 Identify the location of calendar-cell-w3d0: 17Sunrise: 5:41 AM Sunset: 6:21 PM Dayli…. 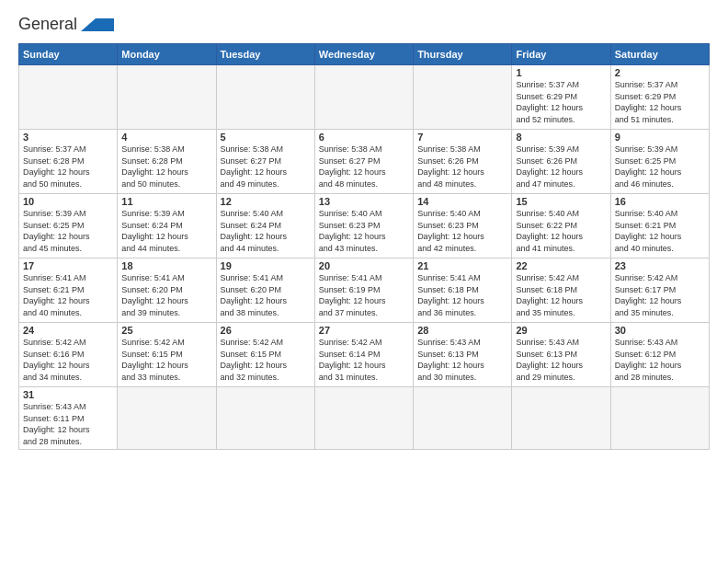
(68, 291).